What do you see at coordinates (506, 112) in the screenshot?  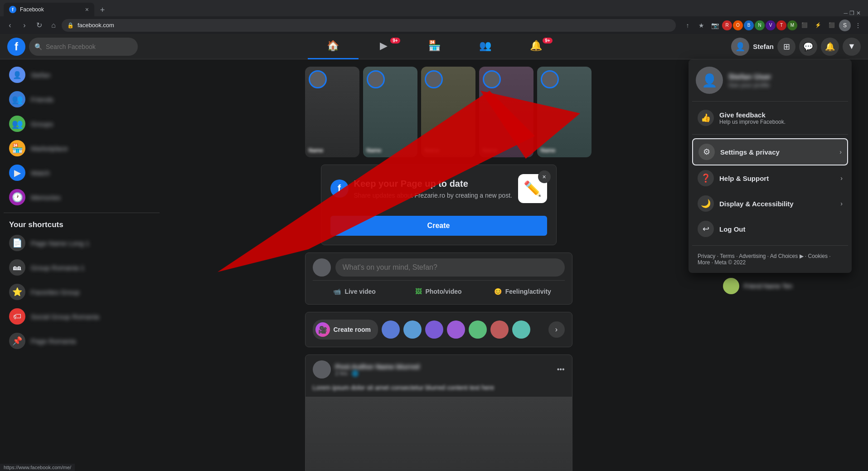 I see `story-card-4: Name` at bounding box center [506, 112].